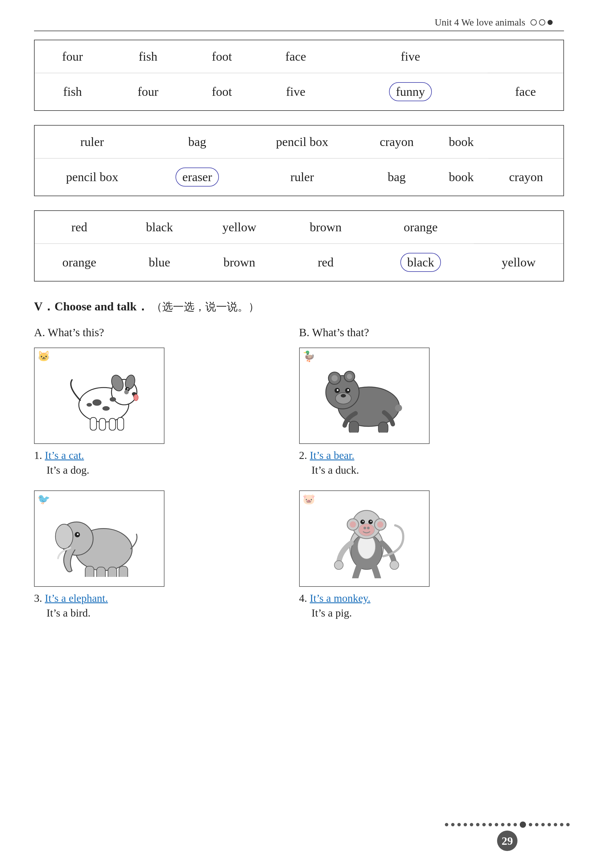  I want to click on t2r2c2-circled: eraser, so click(197, 178).